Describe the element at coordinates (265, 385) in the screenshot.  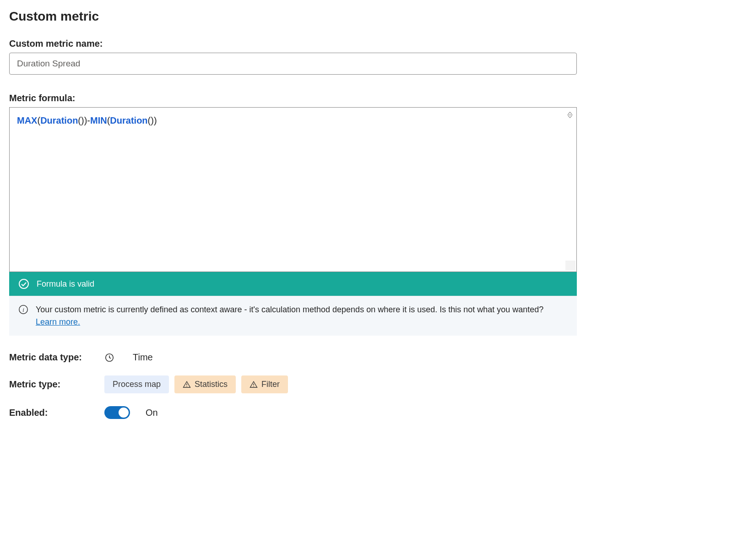
I see `metric-type-chip: Filter` at that location.